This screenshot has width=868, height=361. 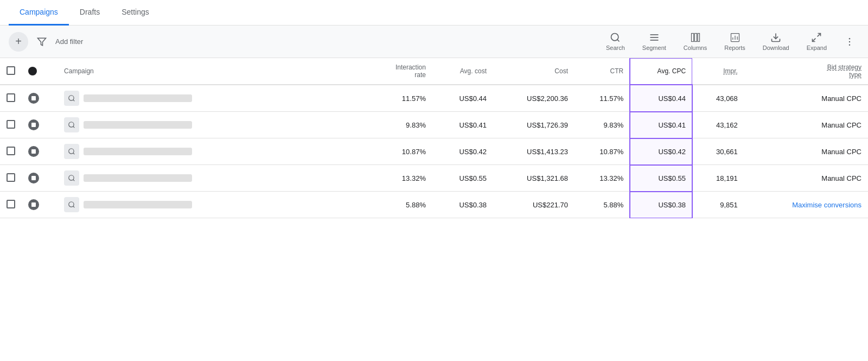 I want to click on row-avg-cpc: US$0.44, so click(x=661, y=98).